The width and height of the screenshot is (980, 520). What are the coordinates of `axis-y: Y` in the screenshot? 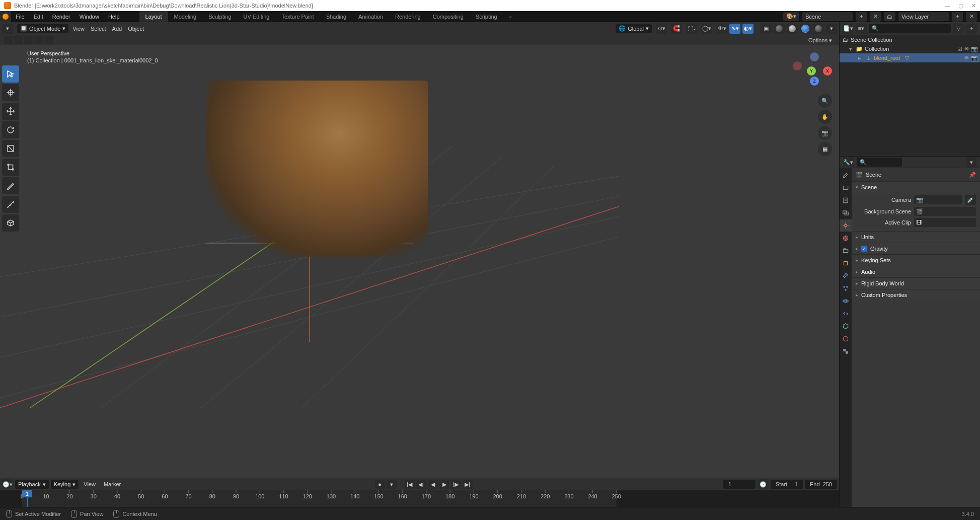 It's located at (811, 71).